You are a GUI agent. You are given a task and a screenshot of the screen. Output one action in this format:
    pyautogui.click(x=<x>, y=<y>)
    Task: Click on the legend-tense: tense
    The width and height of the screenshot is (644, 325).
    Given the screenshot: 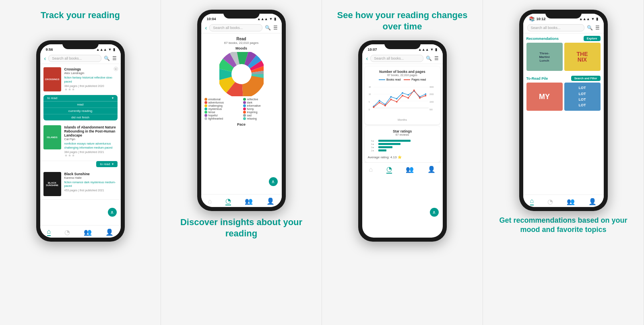 What is the action you would take?
    pyautogui.click(x=222, y=112)
    